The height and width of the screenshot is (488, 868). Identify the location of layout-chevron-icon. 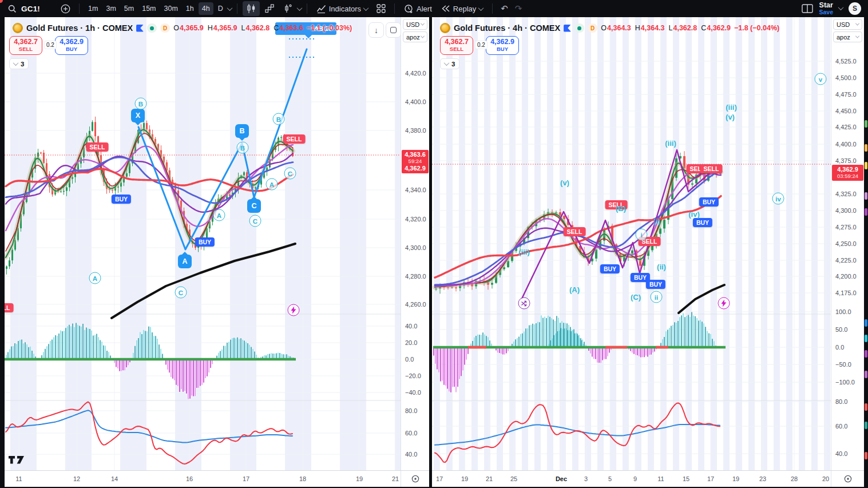
(841, 8).